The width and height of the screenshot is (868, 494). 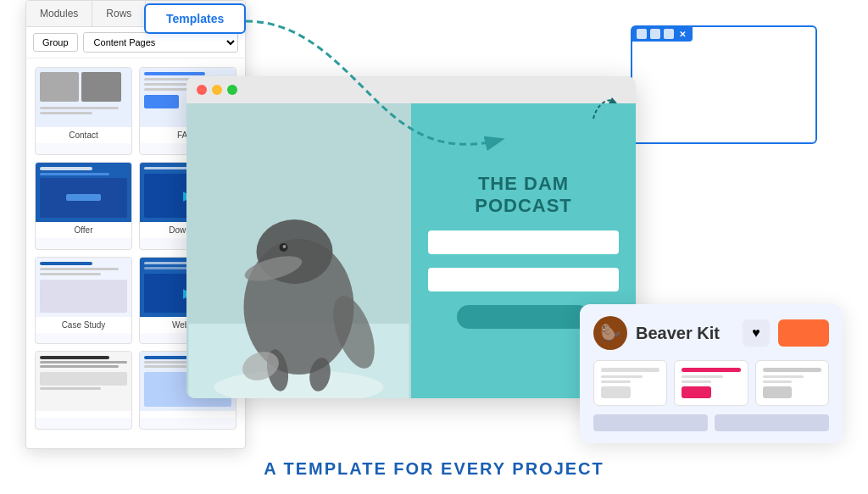 I want to click on maximize-dot, so click(x=232, y=90).